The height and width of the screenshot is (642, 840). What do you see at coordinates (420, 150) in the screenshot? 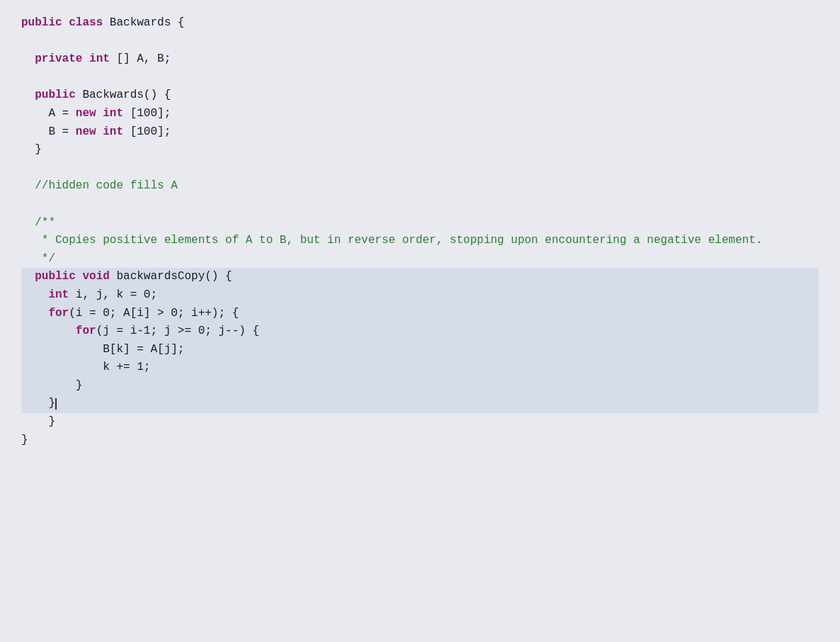
I see `code-line-8: }` at bounding box center [420, 150].